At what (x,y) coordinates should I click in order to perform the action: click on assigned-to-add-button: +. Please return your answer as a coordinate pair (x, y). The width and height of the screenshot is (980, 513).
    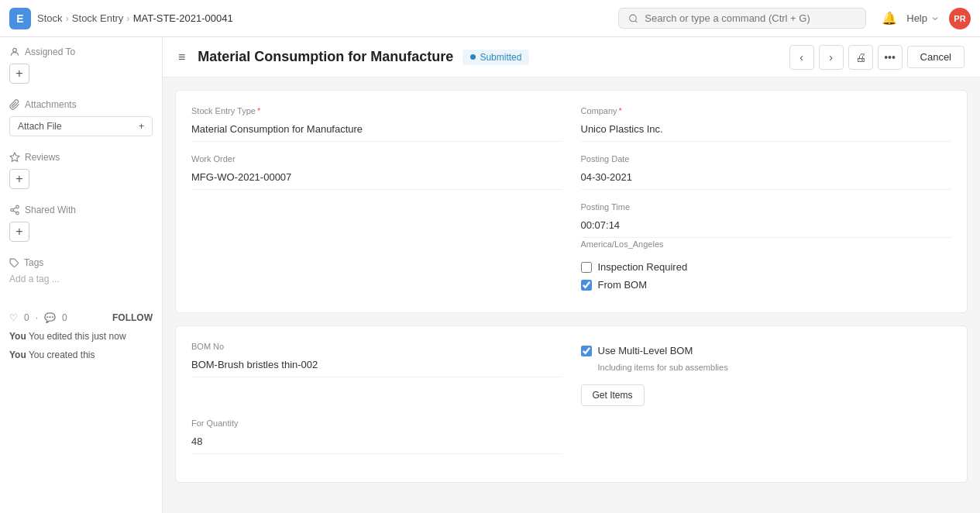
    Looking at the image, I should click on (19, 74).